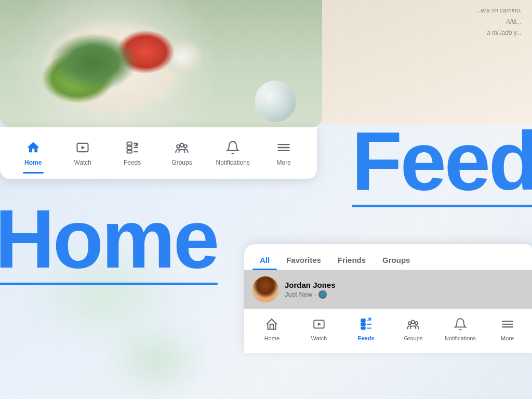  I want to click on post-author-name: Jordan Jones, so click(406, 285).